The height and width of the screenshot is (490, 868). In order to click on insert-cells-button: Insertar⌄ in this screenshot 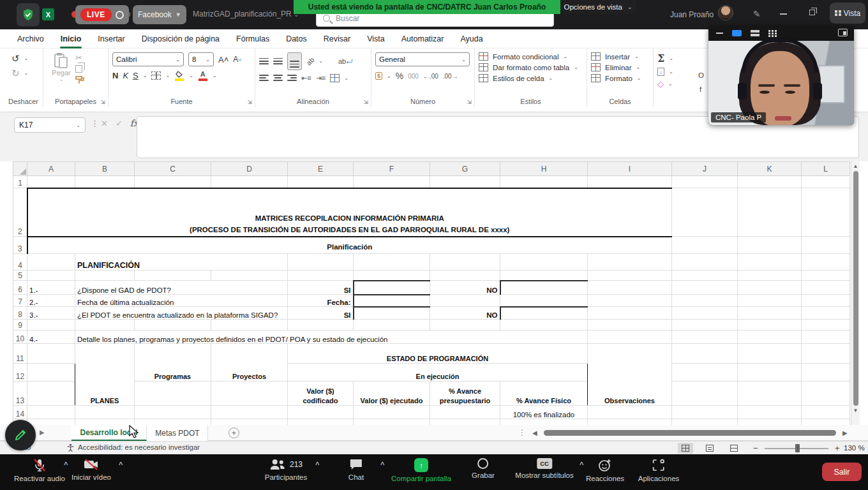, I will do `click(620, 56)`.